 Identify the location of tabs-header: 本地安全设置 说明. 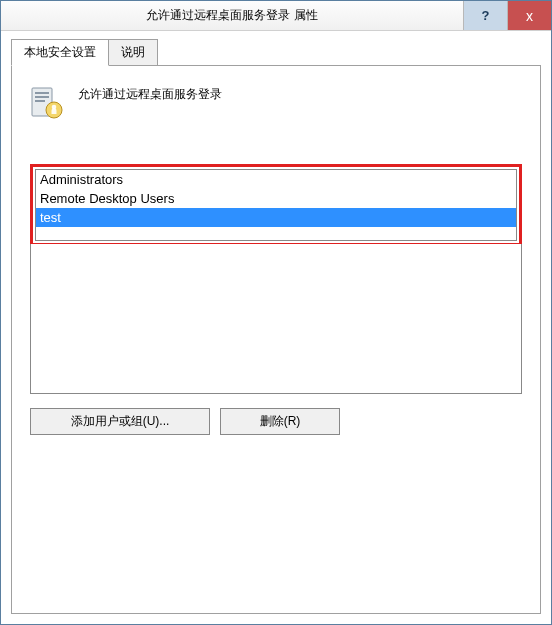
(276, 52).